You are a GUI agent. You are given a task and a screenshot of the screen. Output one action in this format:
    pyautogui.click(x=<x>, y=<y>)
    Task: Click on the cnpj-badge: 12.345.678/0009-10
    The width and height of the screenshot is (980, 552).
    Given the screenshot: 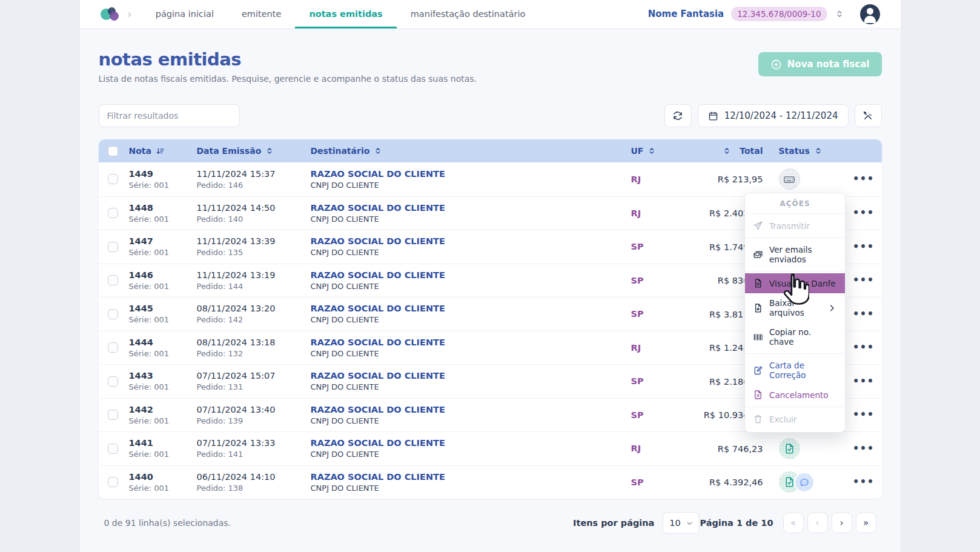 What is the action you would take?
    pyautogui.click(x=779, y=14)
    